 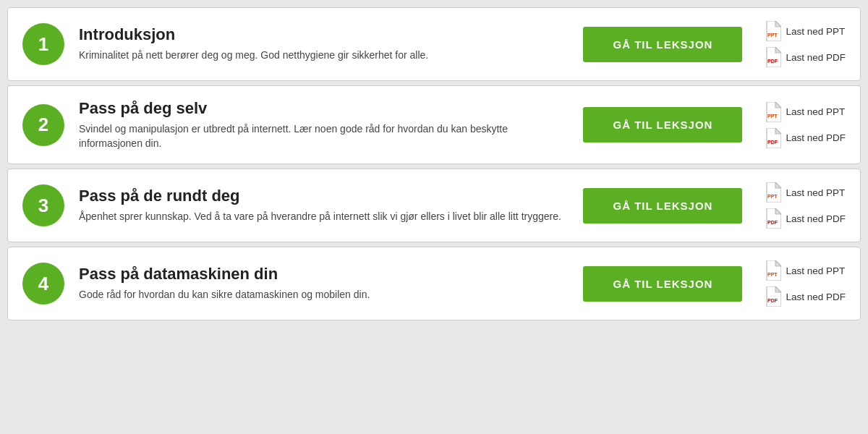 What do you see at coordinates (804, 271) in the screenshot?
I see `download-ppt-link-4: PPT Last ned PPT` at bounding box center [804, 271].